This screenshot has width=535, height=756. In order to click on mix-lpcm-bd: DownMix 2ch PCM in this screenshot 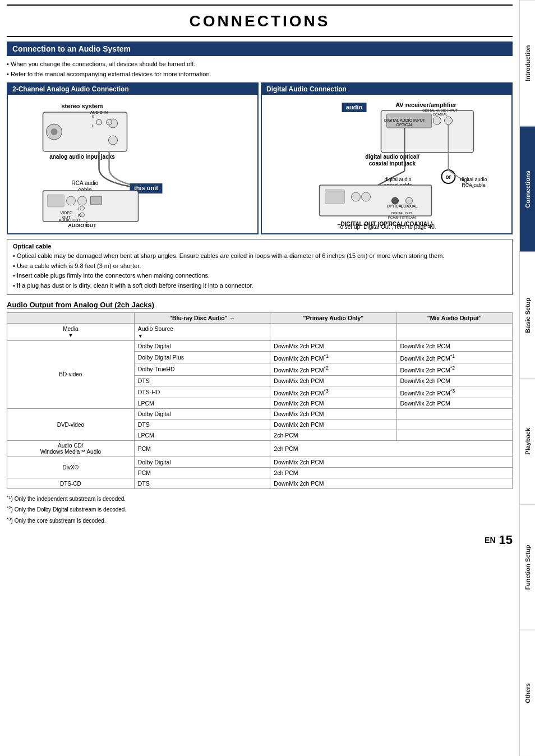, I will do `click(454, 404)`.